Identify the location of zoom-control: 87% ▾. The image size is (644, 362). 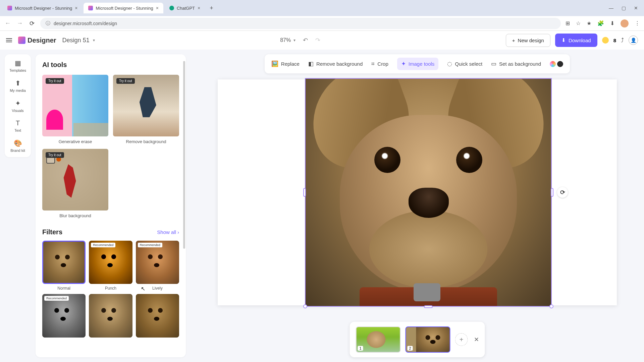
(288, 40).